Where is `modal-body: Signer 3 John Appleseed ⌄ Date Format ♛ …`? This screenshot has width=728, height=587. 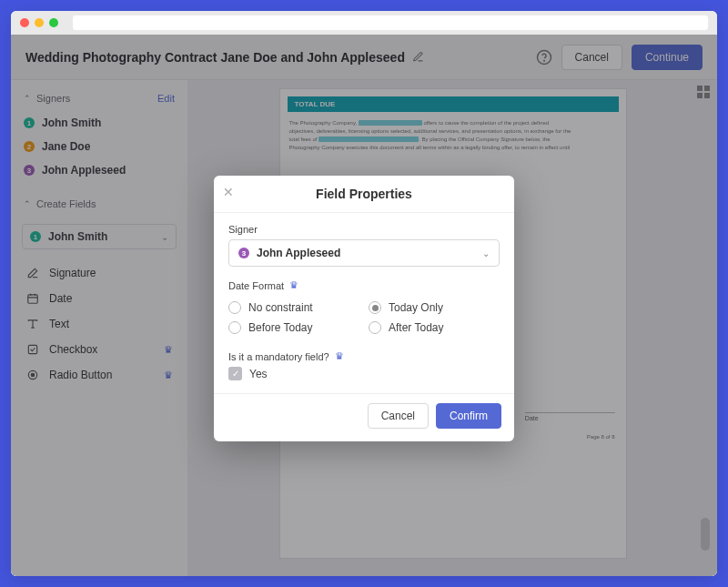
modal-body: Signer 3 John Appleseed ⌄ Date Format ♛ … is located at coordinates (364, 299).